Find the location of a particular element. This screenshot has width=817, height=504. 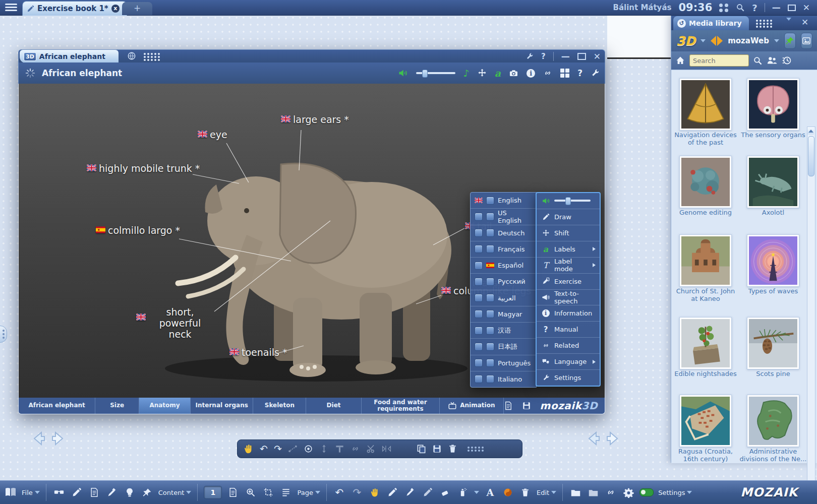

content-menu: Content is located at coordinates (175, 493).